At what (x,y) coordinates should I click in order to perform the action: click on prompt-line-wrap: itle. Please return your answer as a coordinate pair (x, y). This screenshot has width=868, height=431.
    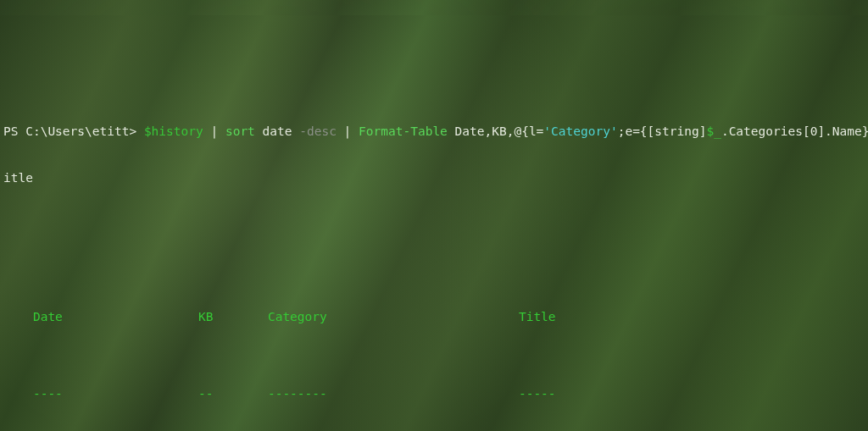
    Looking at the image, I should click on (434, 178).